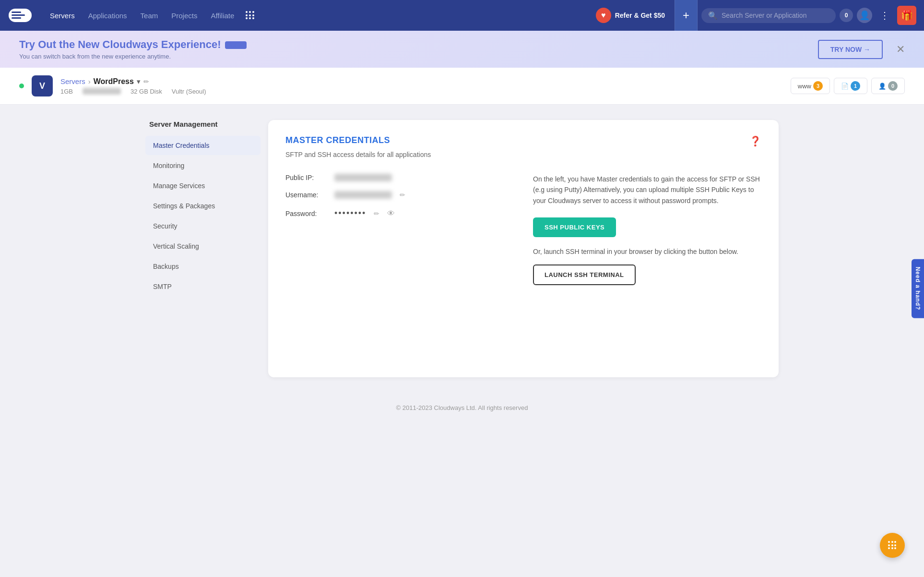  I want to click on panel-subtitle: SFTP and SSH access details for all appl…, so click(523, 155).